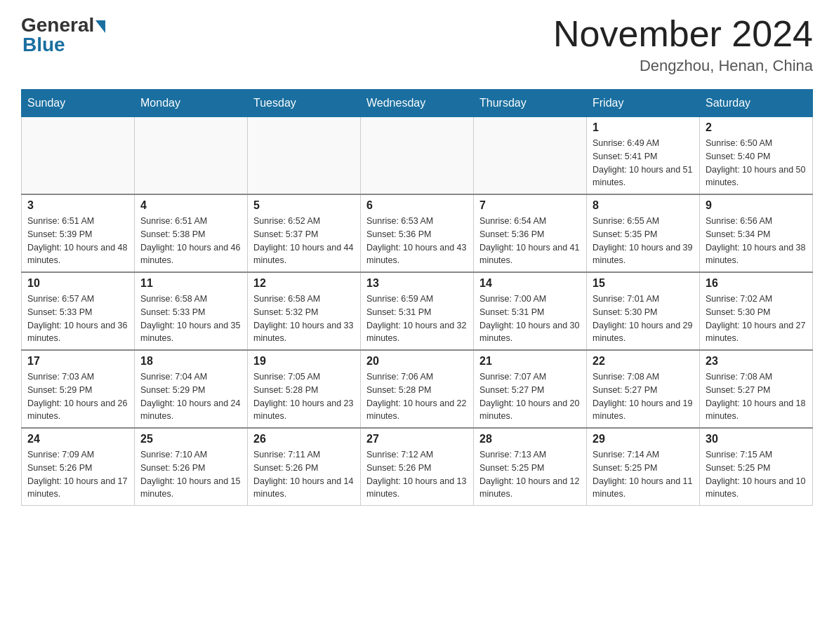 This screenshot has width=834, height=644. I want to click on day-number: 5, so click(304, 206).